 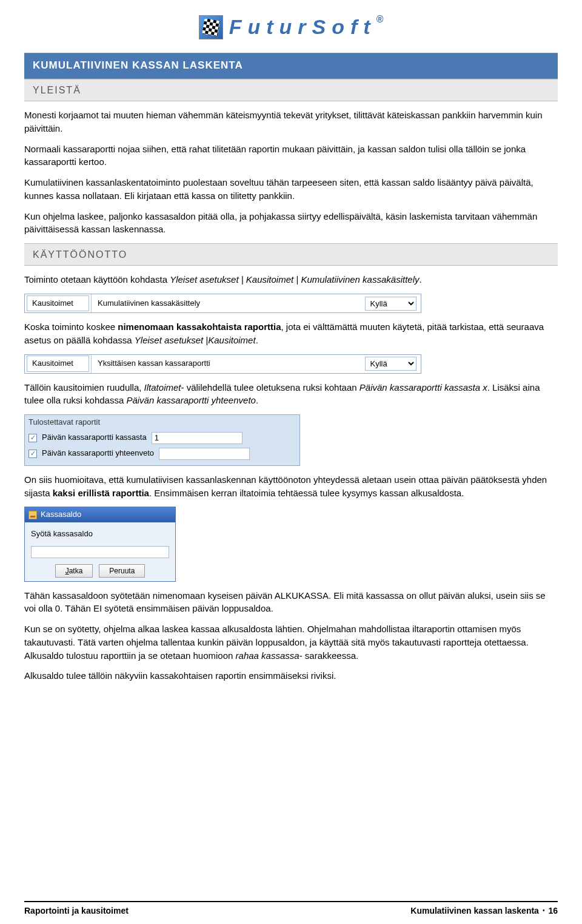 What do you see at coordinates (291, 334) in the screenshot?
I see `body-text: Koska toiminto koskee nimenomaan kassako…` at bounding box center [291, 334].